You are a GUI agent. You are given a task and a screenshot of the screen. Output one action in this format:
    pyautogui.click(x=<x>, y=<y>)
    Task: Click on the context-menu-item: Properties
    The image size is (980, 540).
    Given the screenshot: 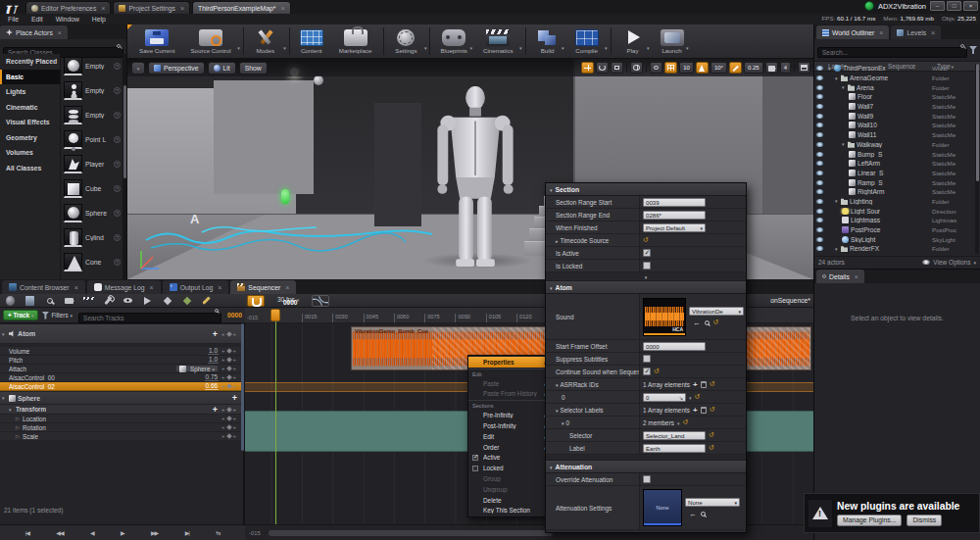 What is the action you would take?
    pyautogui.click(x=510, y=363)
    